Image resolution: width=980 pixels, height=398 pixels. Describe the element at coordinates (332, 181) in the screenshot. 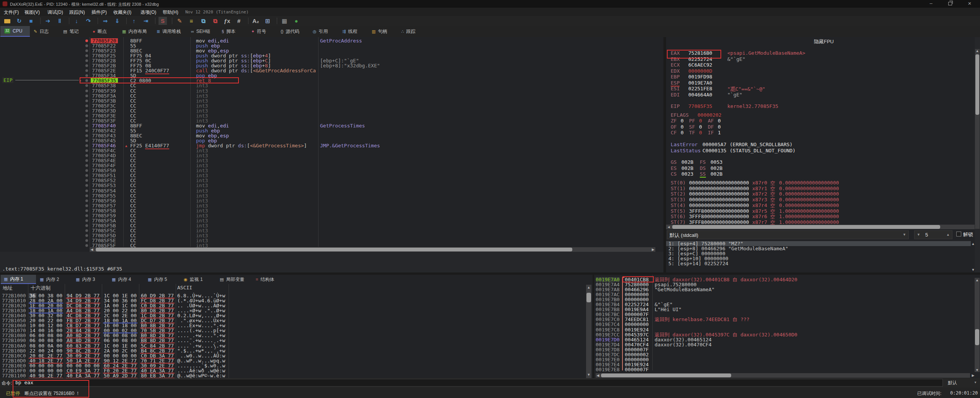

I see `disasm-row: 77085F52CCint3` at that location.